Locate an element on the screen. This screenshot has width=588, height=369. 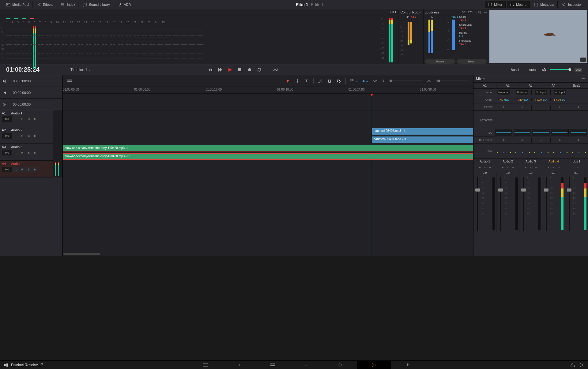
track-header-A1: A1Audio 10.0⬚RSM is located at coordinates (26, 119).